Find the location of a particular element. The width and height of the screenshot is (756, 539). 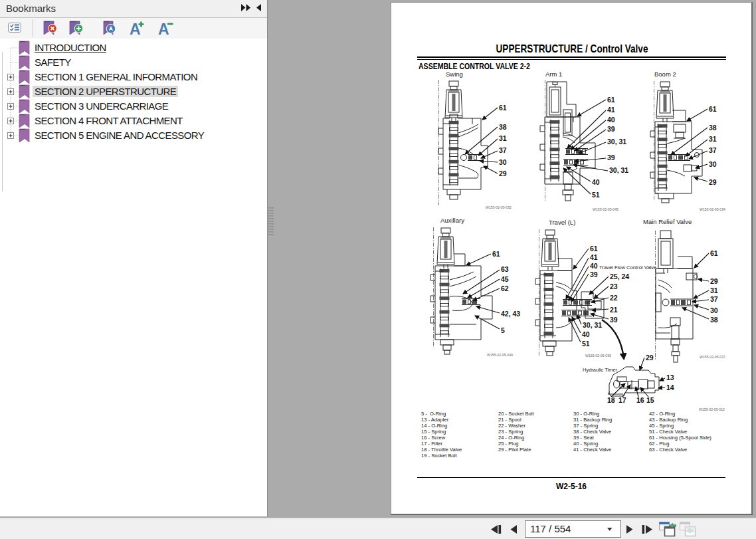

svg-text: Main Relief Valve is located at coordinates (667, 222).